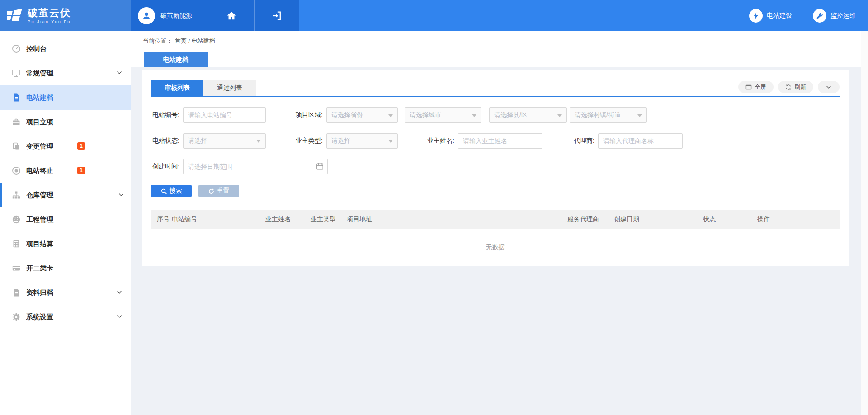 The width and height of the screenshot is (868, 415). I want to click on search-button: 搜索, so click(171, 191).